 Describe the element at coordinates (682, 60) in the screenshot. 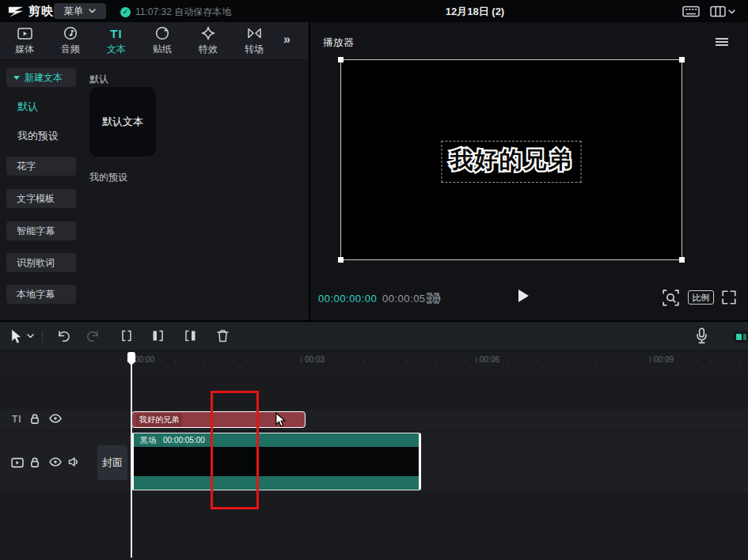

I see `preview-handle-tr` at that location.